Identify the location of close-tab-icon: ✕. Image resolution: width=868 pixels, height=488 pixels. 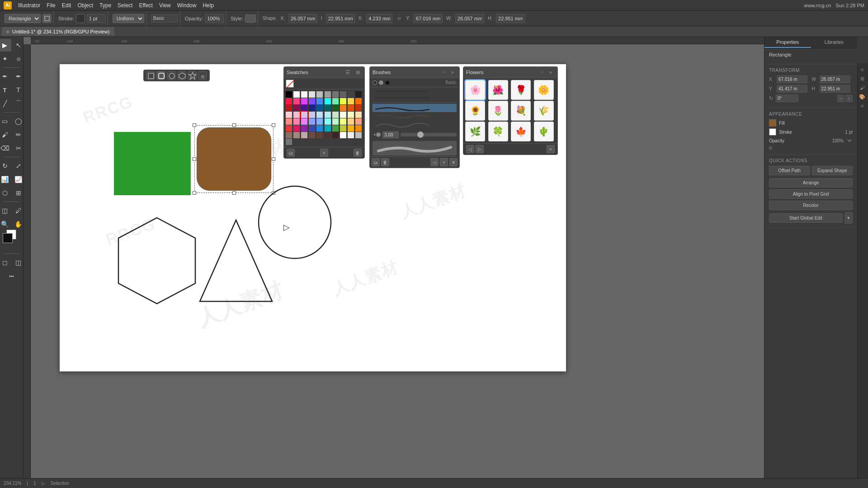
(8, 32).